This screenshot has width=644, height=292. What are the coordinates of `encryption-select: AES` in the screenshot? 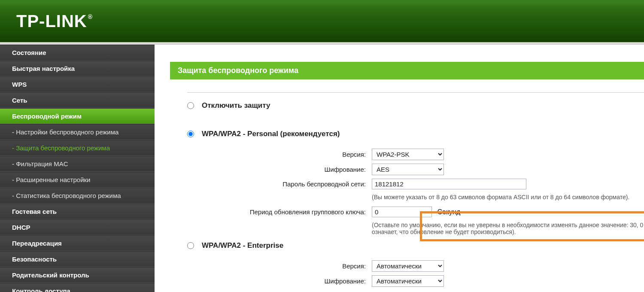 It's located at (408, 169).